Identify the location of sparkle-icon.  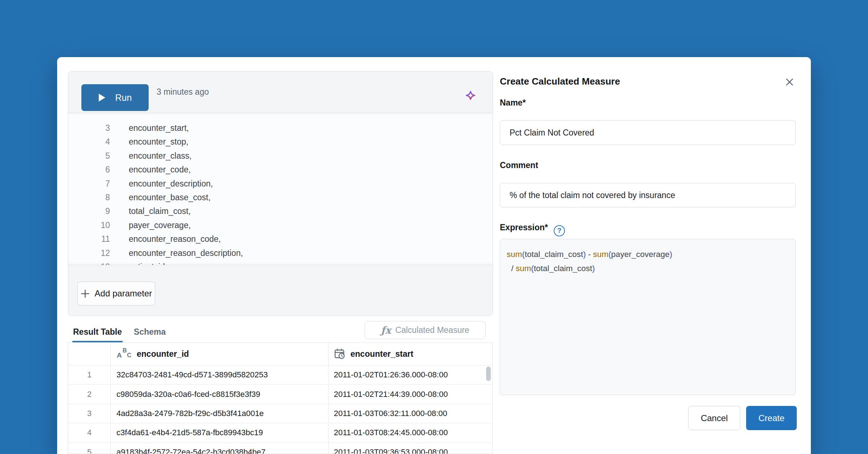
(471, 96).